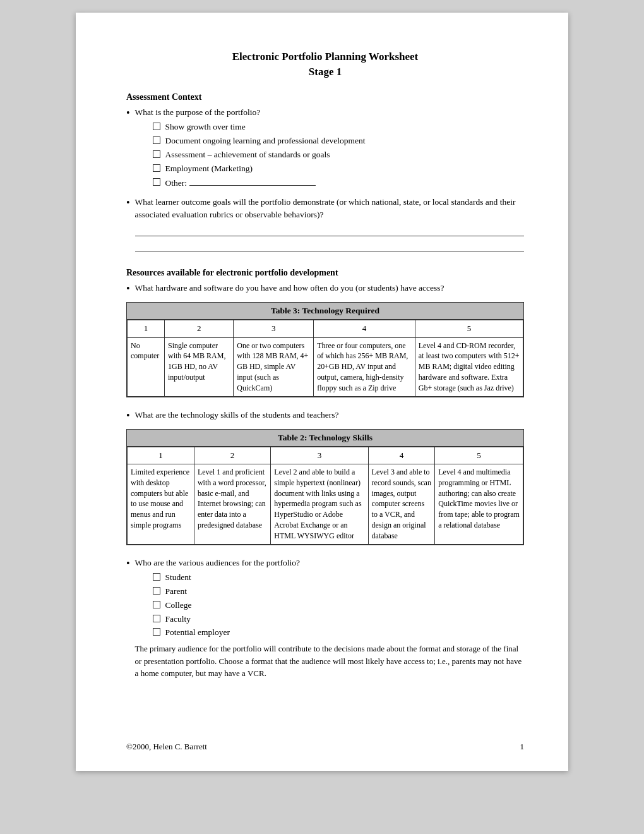 This screenshot has height=834, width=644. Describe the element at coordinates (325, 415) in the screenshot. I see `tech-skills-bullet: • What are the technology skills of the …` at that location.